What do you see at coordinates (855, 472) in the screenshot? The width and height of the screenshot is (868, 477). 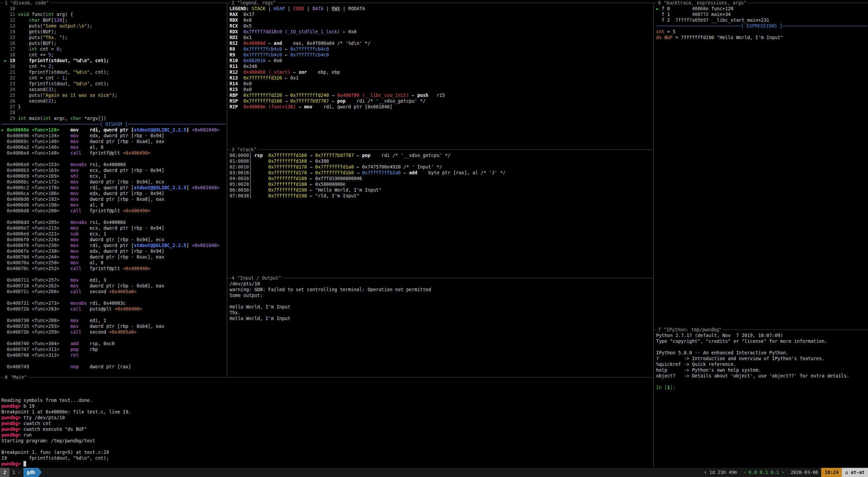 I see `status-hostname: at-at` at bounding box center [855, 472].